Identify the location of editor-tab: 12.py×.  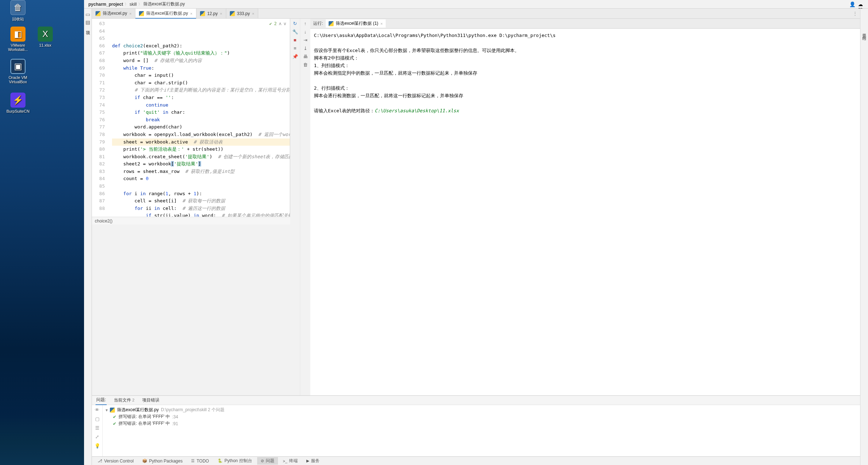
(211, 14).